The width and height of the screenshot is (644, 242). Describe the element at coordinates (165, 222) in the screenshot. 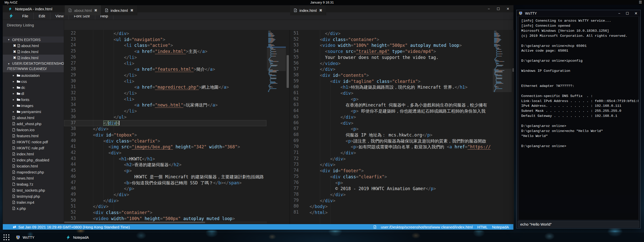

I see `horizontal-scrollbar` at that location.